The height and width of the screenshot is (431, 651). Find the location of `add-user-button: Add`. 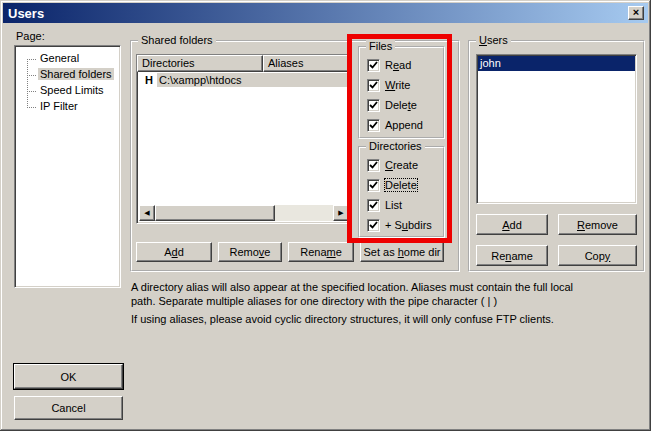

add-user-button: Add is located at coordinates (512, 224).